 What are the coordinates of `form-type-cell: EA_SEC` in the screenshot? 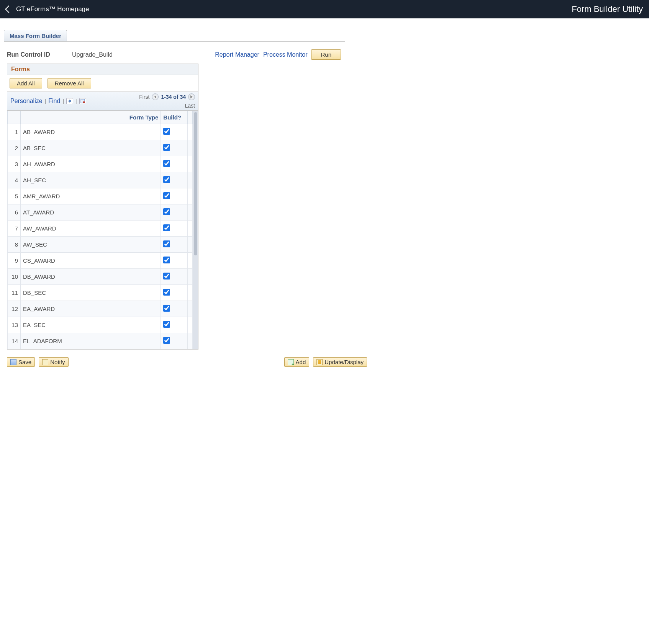 It's located at (91, 325).